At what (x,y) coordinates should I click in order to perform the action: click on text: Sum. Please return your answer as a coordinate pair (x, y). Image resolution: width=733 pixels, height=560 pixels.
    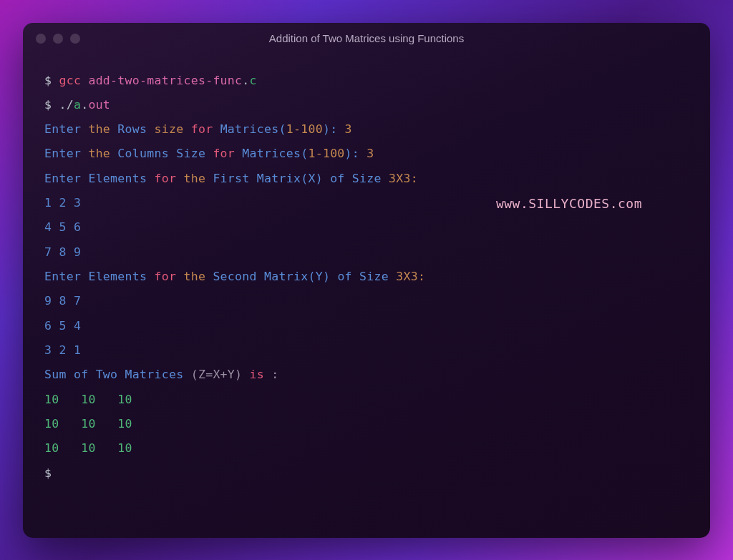
    Looking at the image, I should click on (56, 375).